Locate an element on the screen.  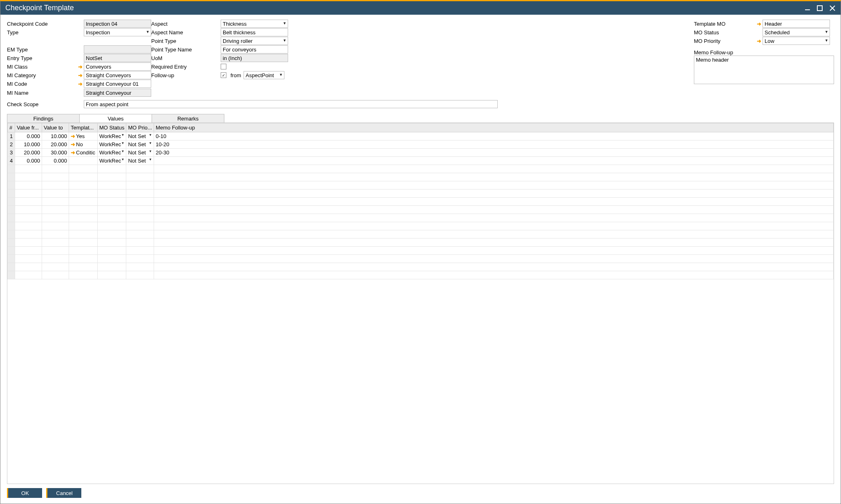
aspect-name-label: Aspect Name is located at coordinates (186, 33).